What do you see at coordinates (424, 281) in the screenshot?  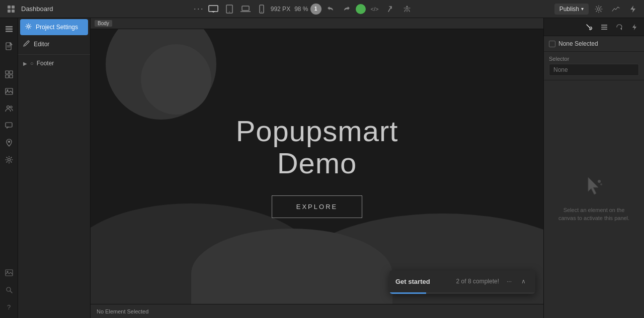 I see `toast-title: Get started` at bounding box center [424, 281].